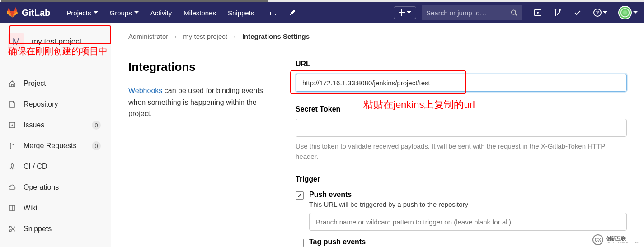 This screenshot has width=644, height=247. Describe the element at coordinates (35, 167) in the screenshot. I see `sidebar-item-label: CI / CD` at that location.